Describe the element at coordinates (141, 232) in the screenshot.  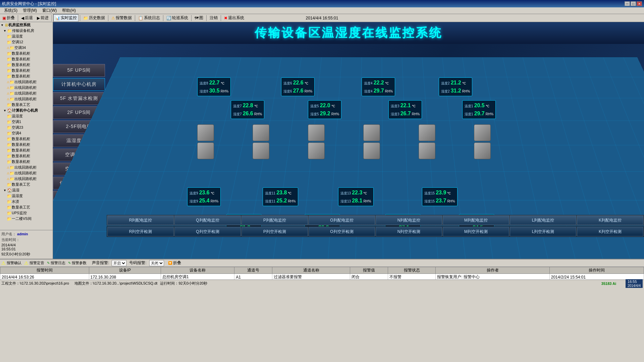
I see `r-breaker-btn: R列空开检测` at that location.